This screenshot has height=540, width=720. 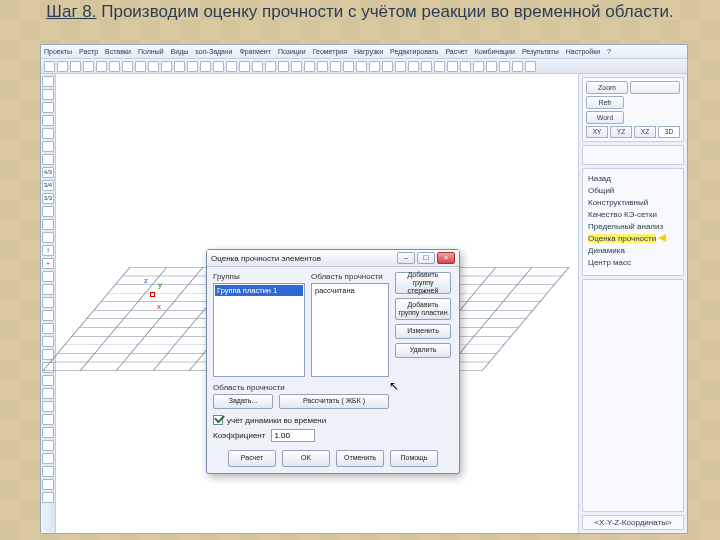 I want to click on dialog-help-button: Помощь, so click(x=414, y=458).